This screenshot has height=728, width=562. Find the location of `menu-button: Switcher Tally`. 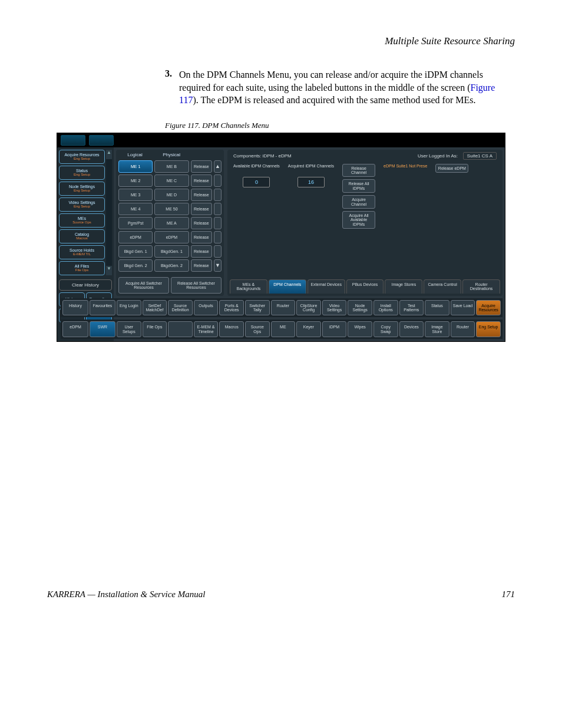

menu-button: Switcher Tally is located at coordinates (257, 308).